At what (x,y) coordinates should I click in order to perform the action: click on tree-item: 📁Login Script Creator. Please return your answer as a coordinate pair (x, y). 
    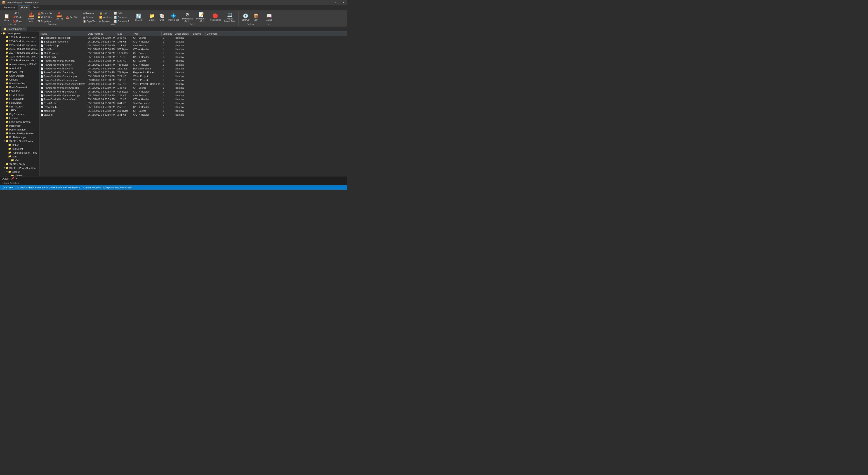
    Looking at the image, I should click on (20, 122).